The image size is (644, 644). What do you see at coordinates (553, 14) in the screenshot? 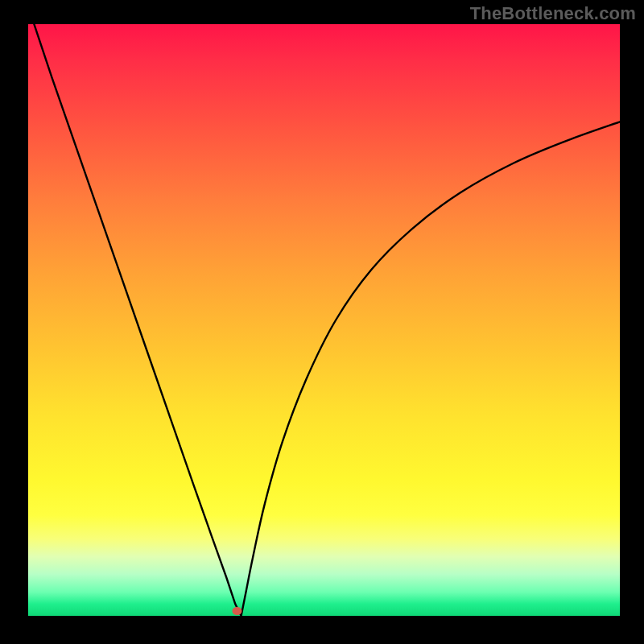
I see `attribution-label: TheBottleneck.com` at bounding box center [553, 14].